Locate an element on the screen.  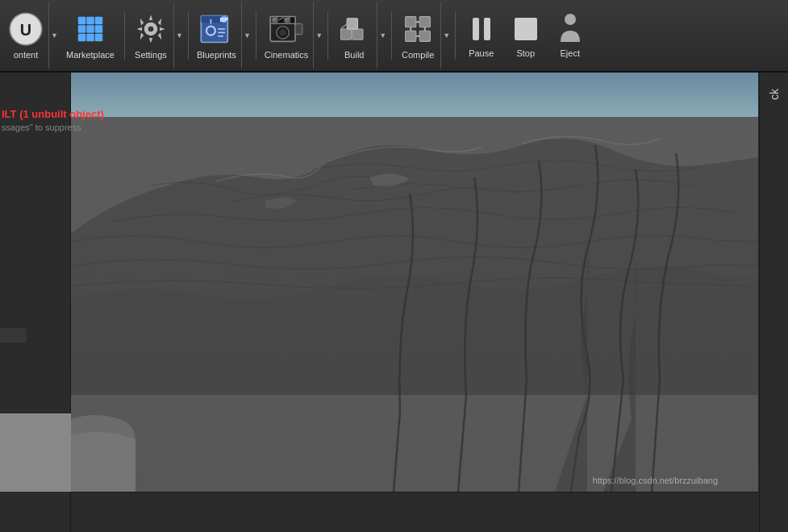
blueprints-dropdown-arrow: ▼ is located at coordinates (247, 35).